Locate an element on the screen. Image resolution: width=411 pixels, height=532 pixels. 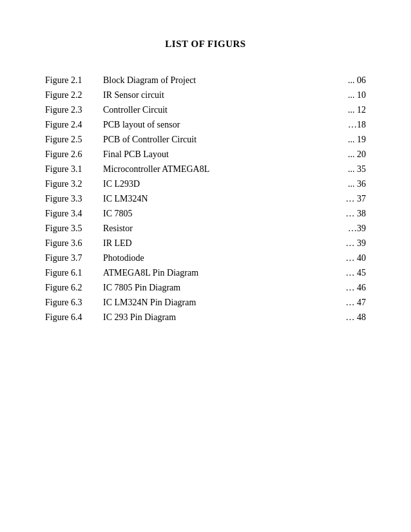
figure-page: … 48 is located at coordinates (347, 317).